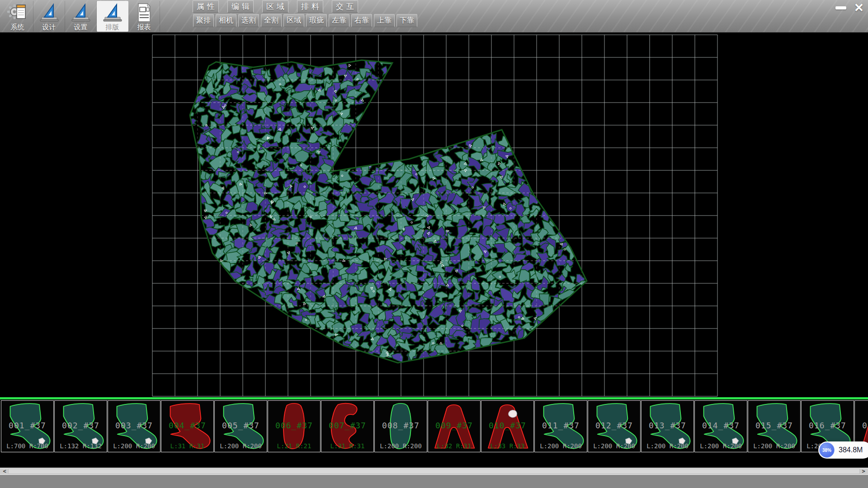  What do you see at coordinates (241, 426) in the screenshot?
I see `part-id-label: 005_#37` at bounding box center [241, 426].